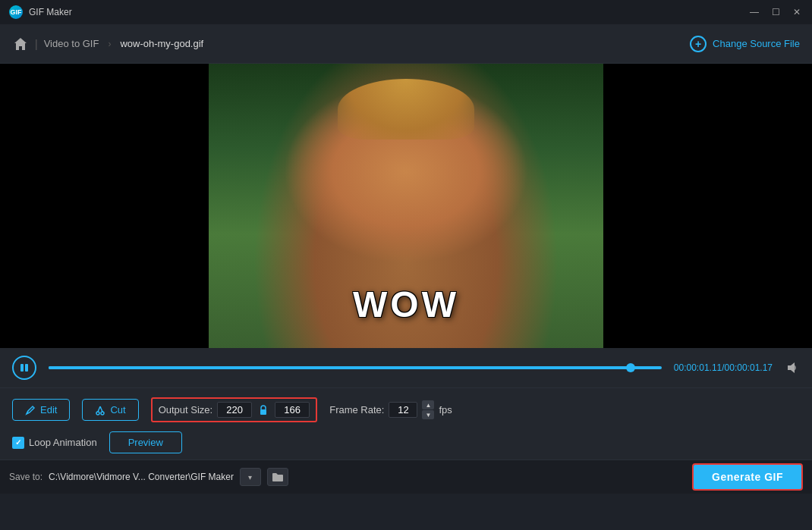 This screenshot has width=812, height=530. What do you see at coordinates (162, 44) in the screenshot?
I see `breadcrumb-current-file: wow-oh-my-god.gif` at bounding box center [162, 44].